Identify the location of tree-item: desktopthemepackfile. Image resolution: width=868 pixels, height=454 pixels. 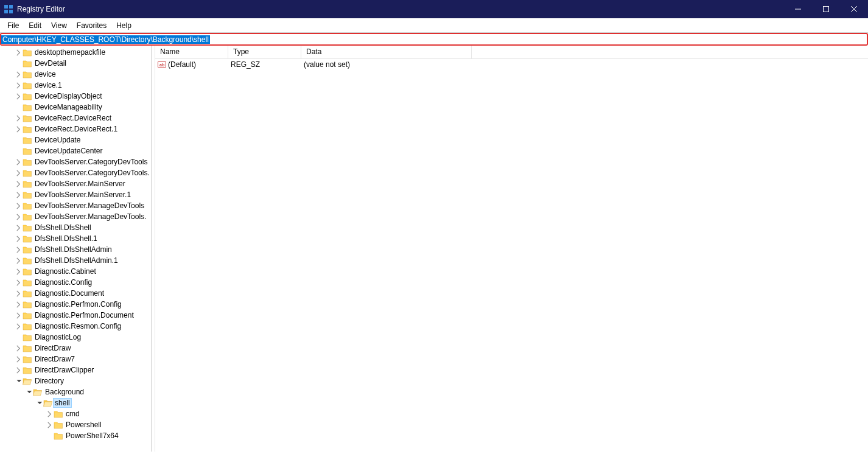
(75, 52).